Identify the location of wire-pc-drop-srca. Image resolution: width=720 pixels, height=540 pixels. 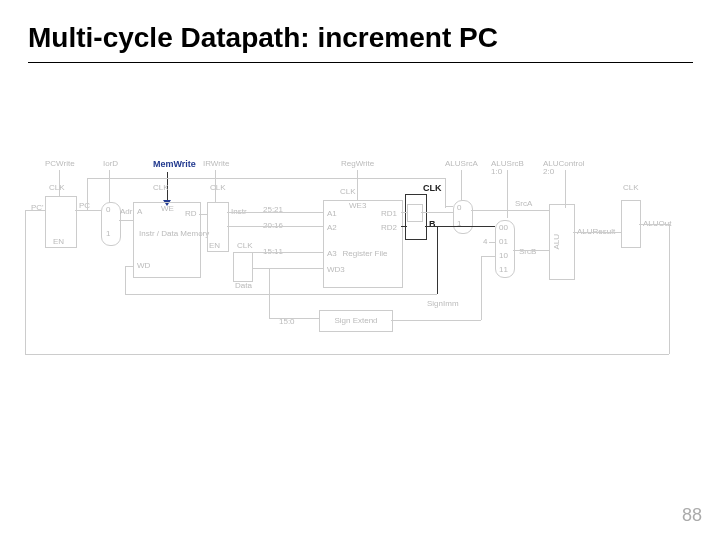
(446, 193).